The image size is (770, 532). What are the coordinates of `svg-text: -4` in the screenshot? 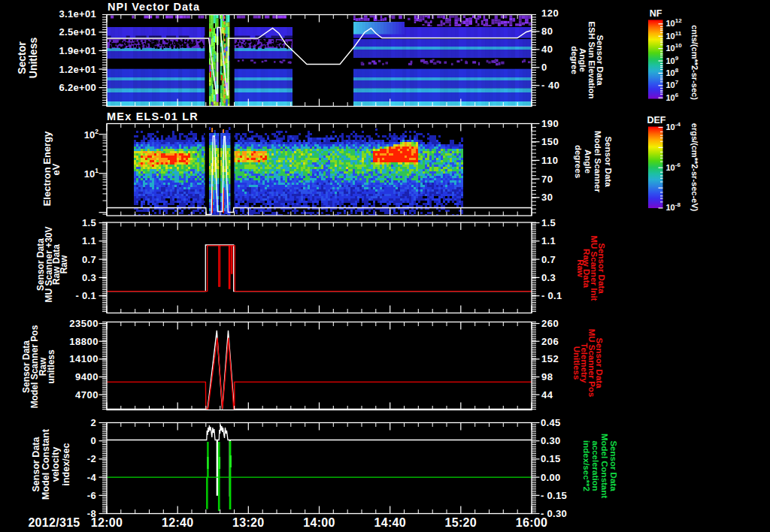 It's located at (92, 478).